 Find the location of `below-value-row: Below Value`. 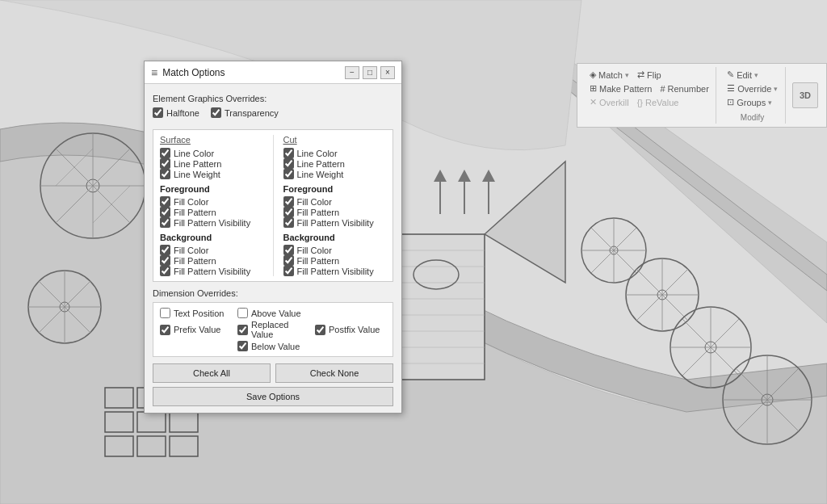

below-value-row: Below Value is located at coordinates (273, 346).